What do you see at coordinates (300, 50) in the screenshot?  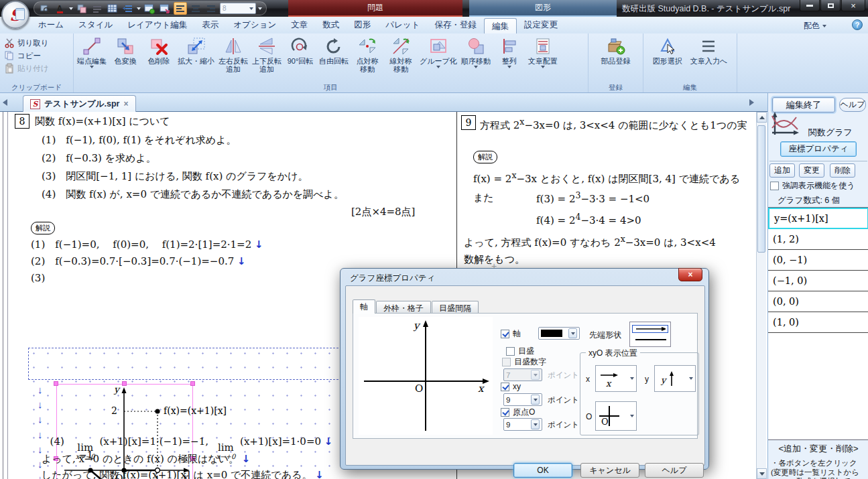 I see `rotate-90-button: 90°回転` at bounding box center [300, 50].